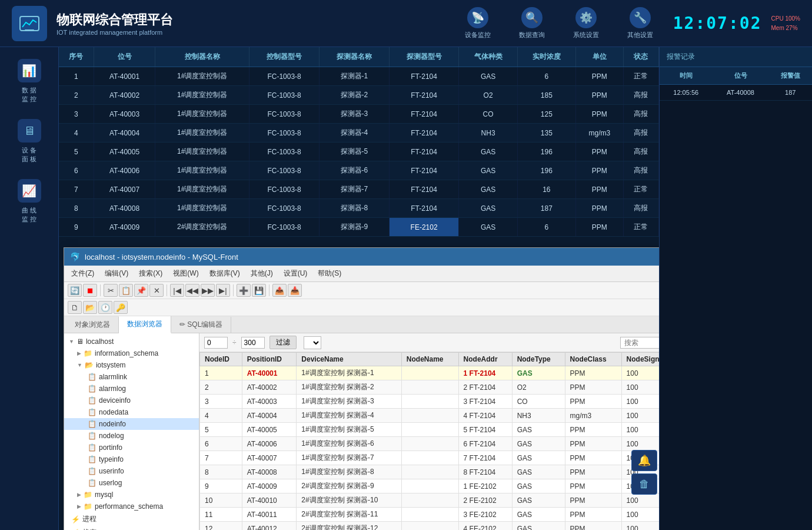 Image resolution: width=812 pixels, height=530 pixels. I want to click on app-nav-icons: 📡 设备监控 🔍 数据查询 ⚙️ 系统设置 🔧 其他设置, so click(559, 24).